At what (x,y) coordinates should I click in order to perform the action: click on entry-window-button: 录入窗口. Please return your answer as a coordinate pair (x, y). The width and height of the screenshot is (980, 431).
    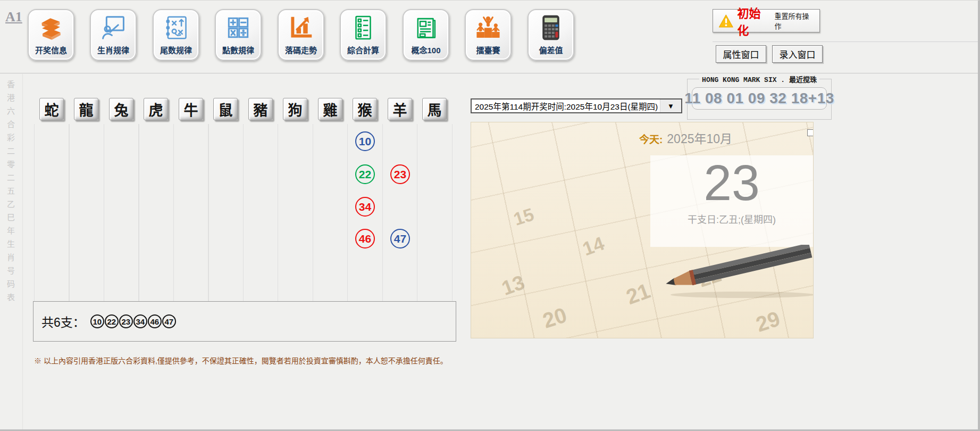
    Looking at the image, I should click on (798, 54).